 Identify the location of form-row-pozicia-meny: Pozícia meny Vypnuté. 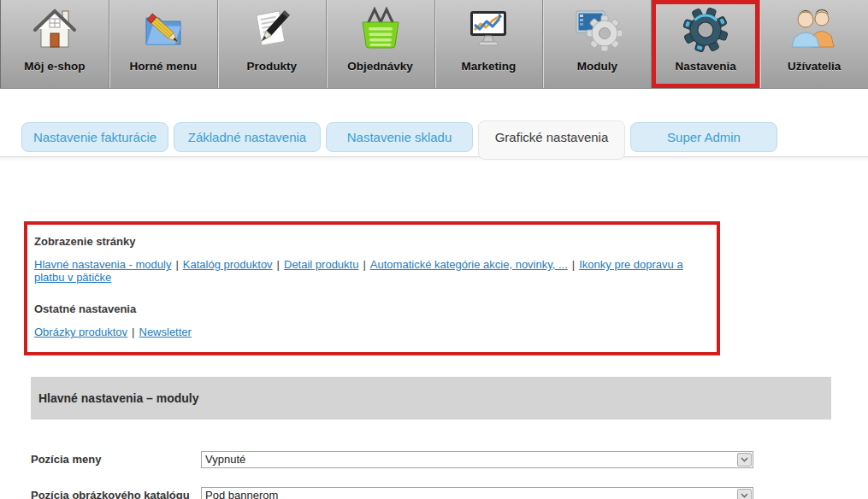
(450, 460).